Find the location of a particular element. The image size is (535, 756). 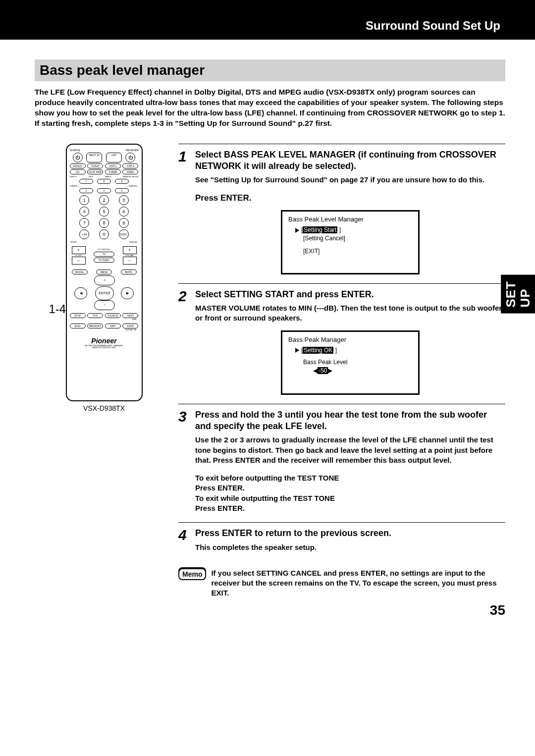

vol-up: + is located at coordinates (130, 250).